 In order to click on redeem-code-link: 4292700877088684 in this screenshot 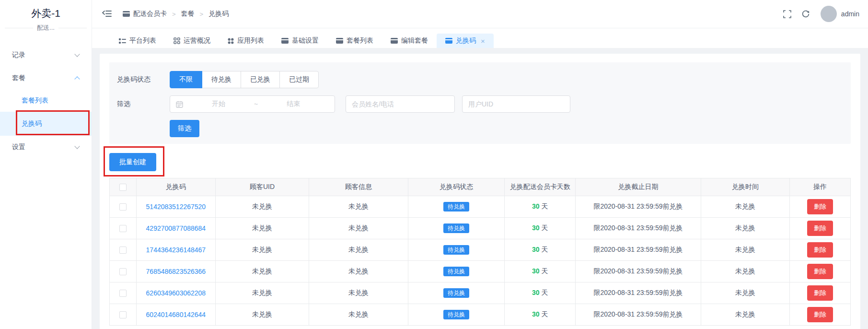, I will do `click(176, 228)`.